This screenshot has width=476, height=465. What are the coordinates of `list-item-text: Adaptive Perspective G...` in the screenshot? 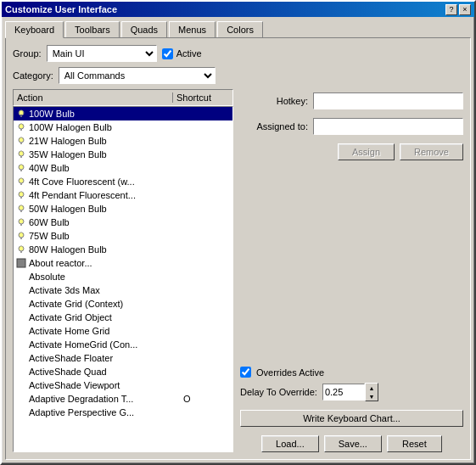 It's located at (104, 412).